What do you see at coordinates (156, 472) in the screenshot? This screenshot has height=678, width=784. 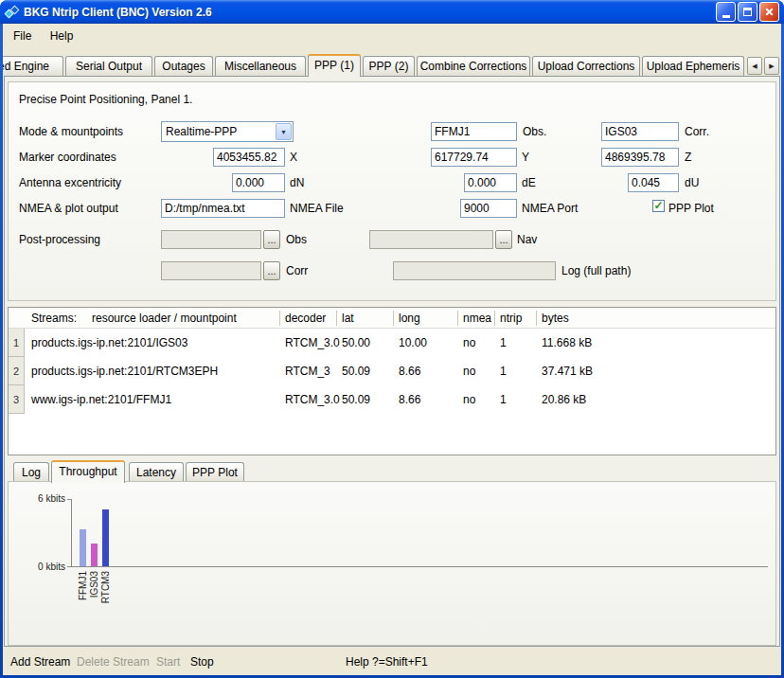 I see `tab-latency: Latency` at bounding box center [156, 472].